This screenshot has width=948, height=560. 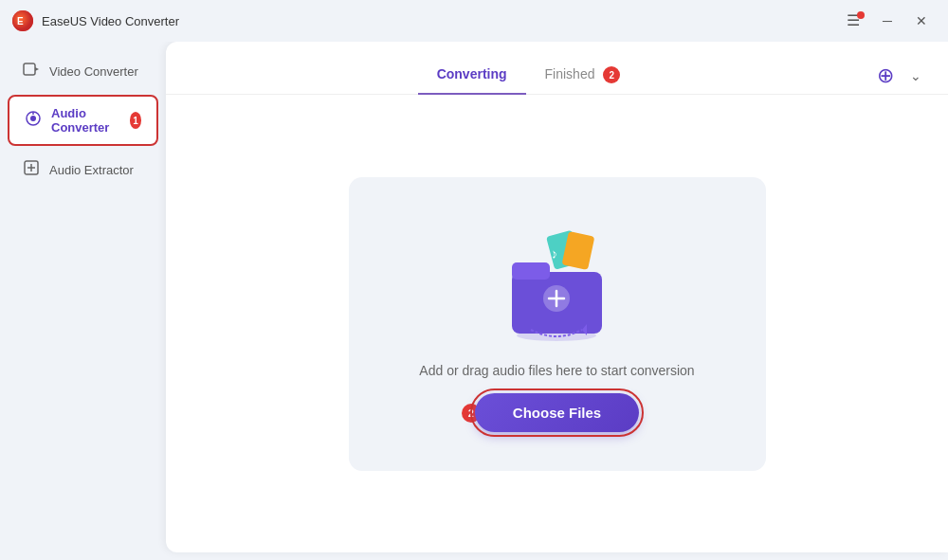 I want to click on title-bar: E EaseUS Video Converter ☰ ─ ✕, so click(x=474, y=21).